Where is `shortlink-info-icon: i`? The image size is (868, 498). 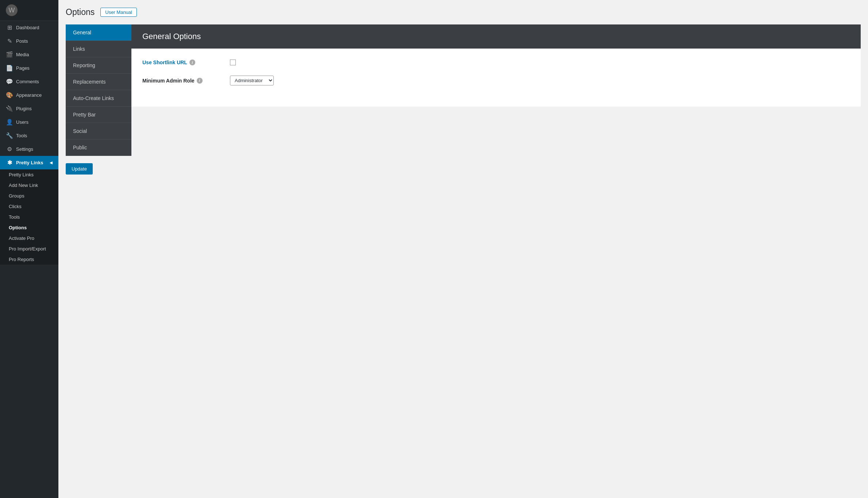
shortlink-info-icon: i is located at coordinates (192, 62).